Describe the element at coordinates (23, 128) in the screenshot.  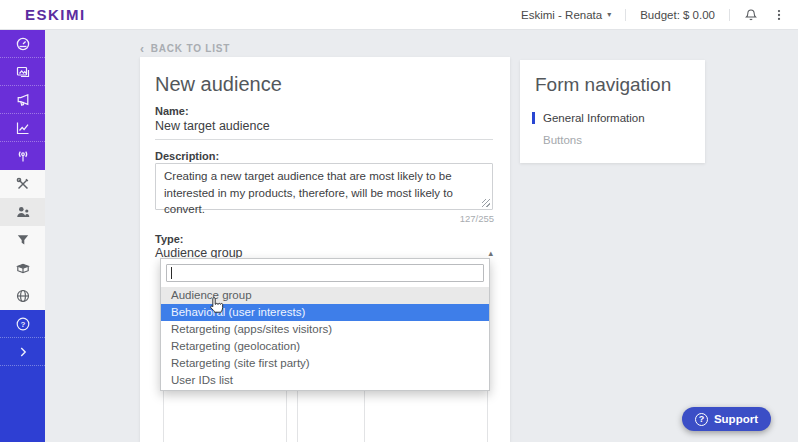
I see `statistics-icon` at that location.